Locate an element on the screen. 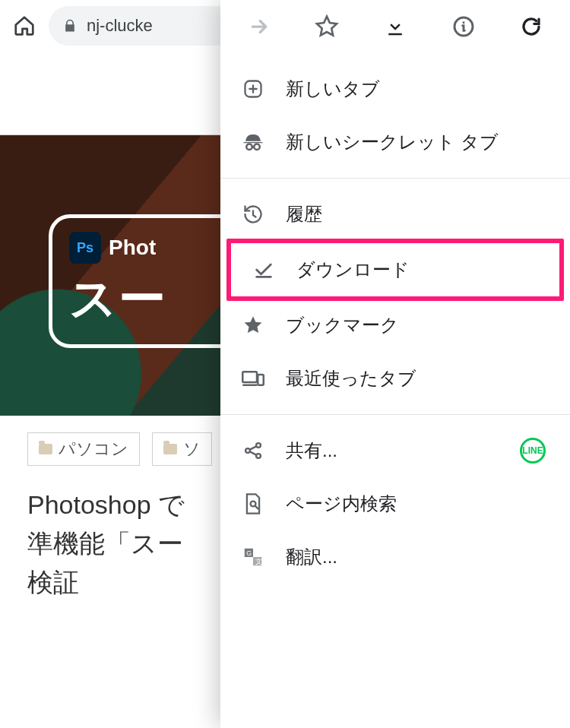  menu-item-label: ブックマーク is located at coordinates (418, 325).